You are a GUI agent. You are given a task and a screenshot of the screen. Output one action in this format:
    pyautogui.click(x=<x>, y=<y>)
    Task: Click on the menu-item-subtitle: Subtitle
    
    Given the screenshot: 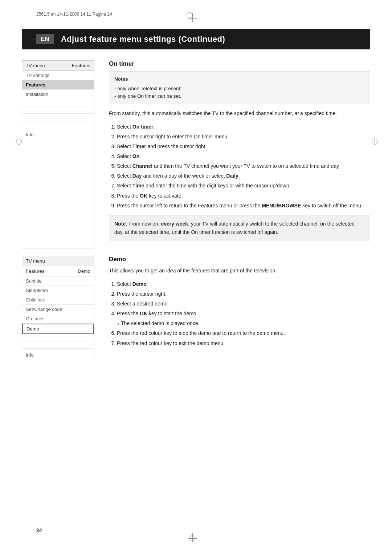 What is the action you would take?
    pyautogui.click(x=58, y=281)
    